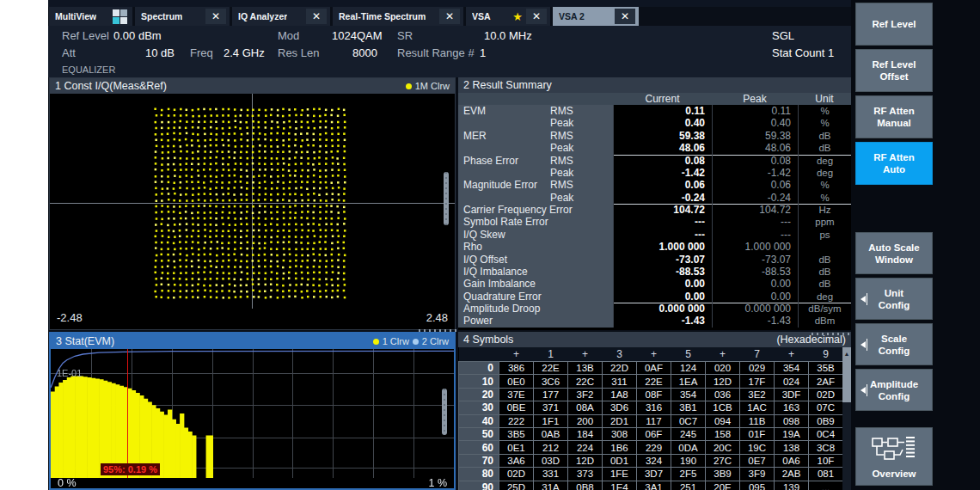 The width and height of the screenshot is (980, 490). What do you see at coordinates (446, 199) in the screenshot?
I see `splitter-win1-win2` at bounding box center [446, 199].